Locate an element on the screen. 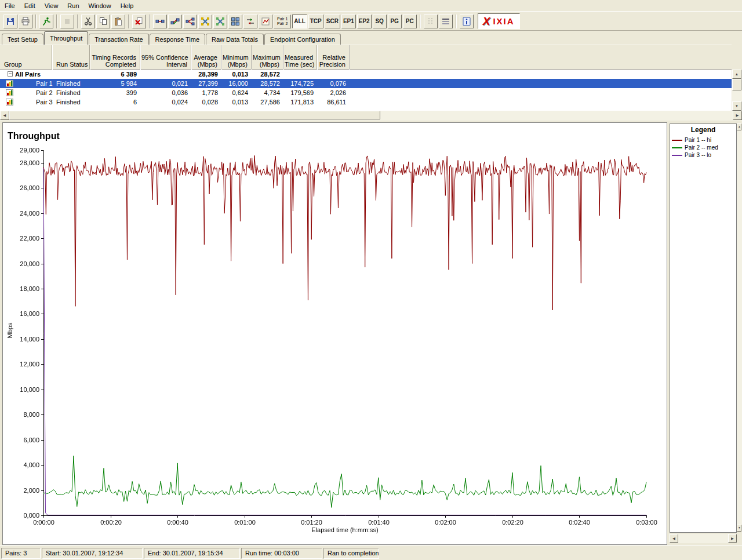 This screenshot has width=742, height=560. view-pc-button: PC is located at coordinates (410, 21).